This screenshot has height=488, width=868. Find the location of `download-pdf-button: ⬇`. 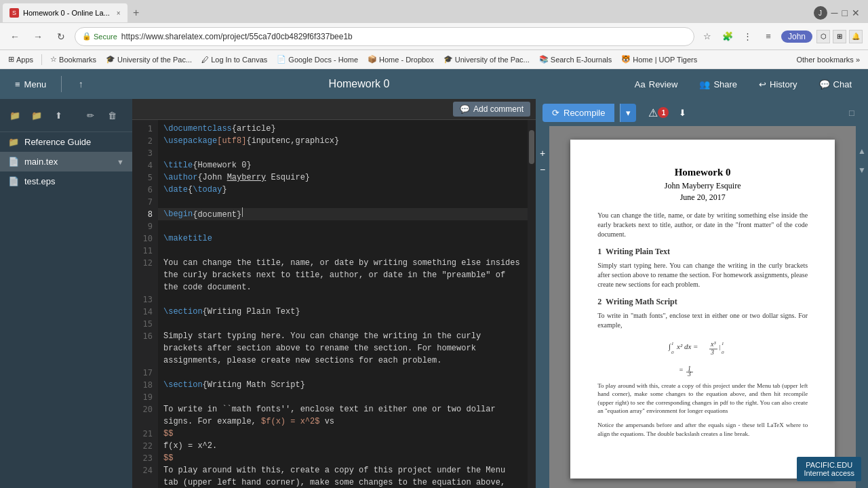

download-pdf-button: ⬇ is located at coordinates (682, 113).